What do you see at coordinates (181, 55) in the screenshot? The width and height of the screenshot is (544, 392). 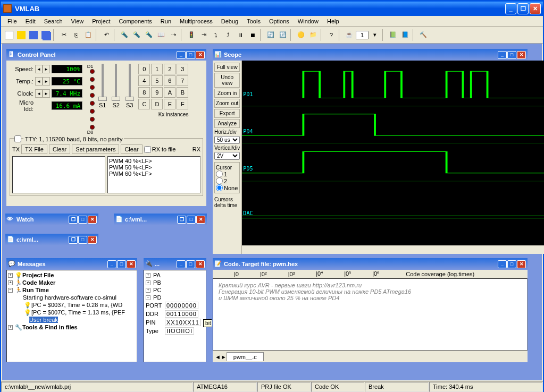 I see `cp-min-button: _` at bounding box center [181, 55].